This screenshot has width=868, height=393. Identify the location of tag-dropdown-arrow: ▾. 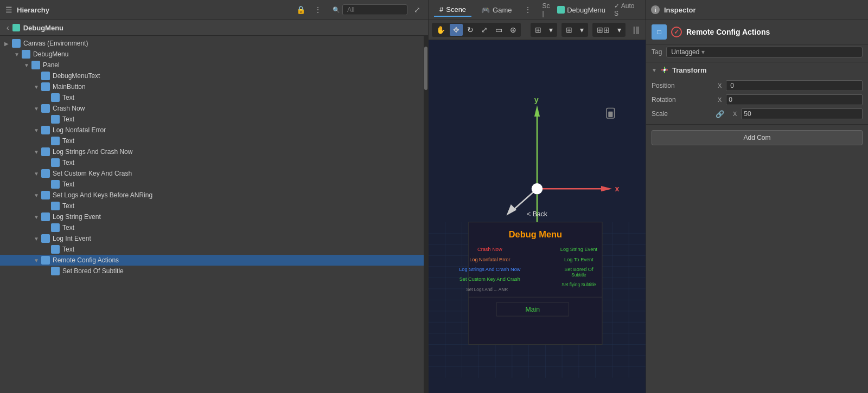
(703, 52).